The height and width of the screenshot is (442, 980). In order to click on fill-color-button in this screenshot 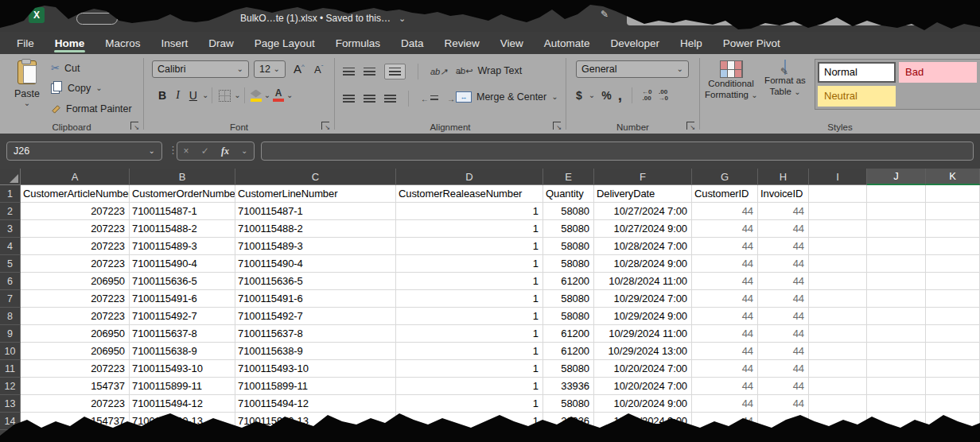, I will do `click(256, 95)`.